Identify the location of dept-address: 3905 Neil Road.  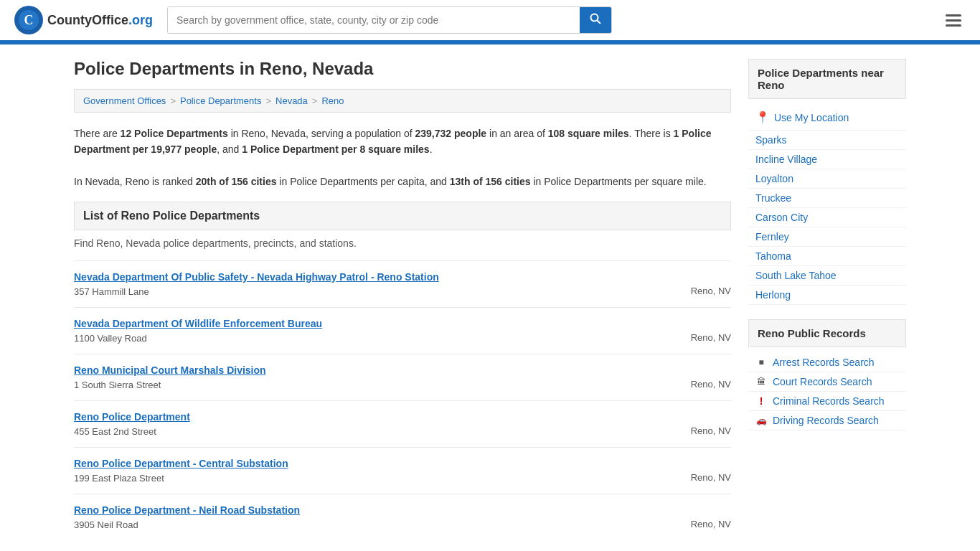
(106, 525).